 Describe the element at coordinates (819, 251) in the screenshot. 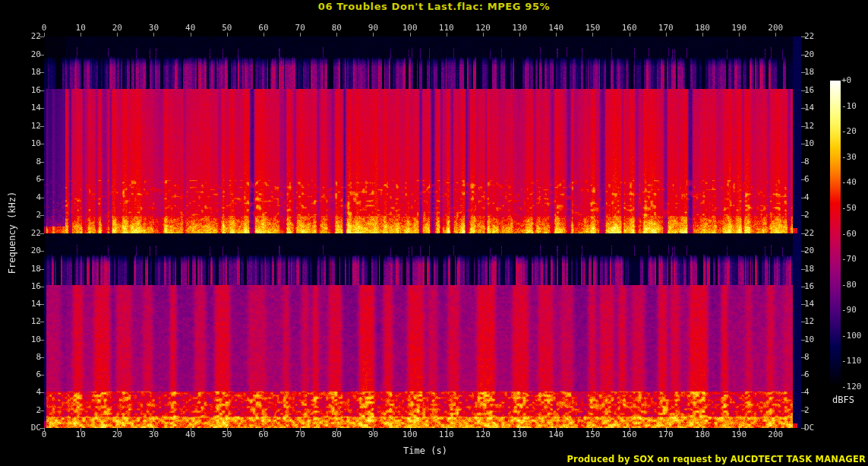

I see `freq-tick-ch2-right: 20` at that location.